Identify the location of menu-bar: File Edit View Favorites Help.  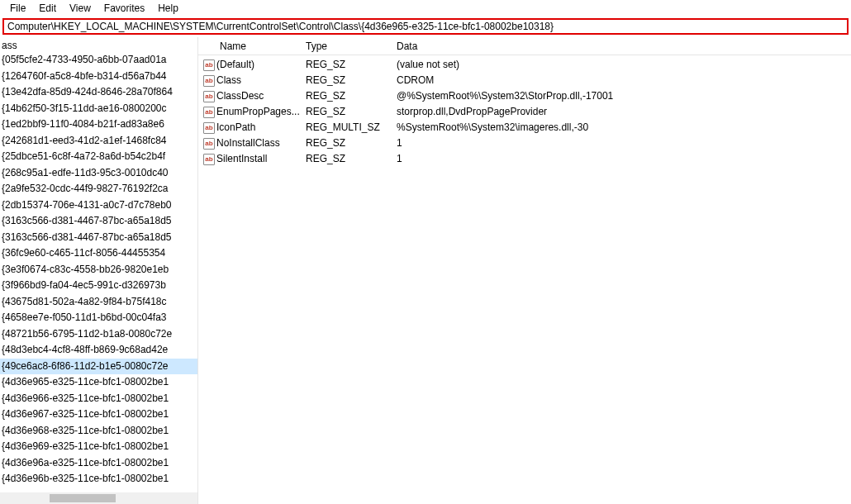
(426, 8).